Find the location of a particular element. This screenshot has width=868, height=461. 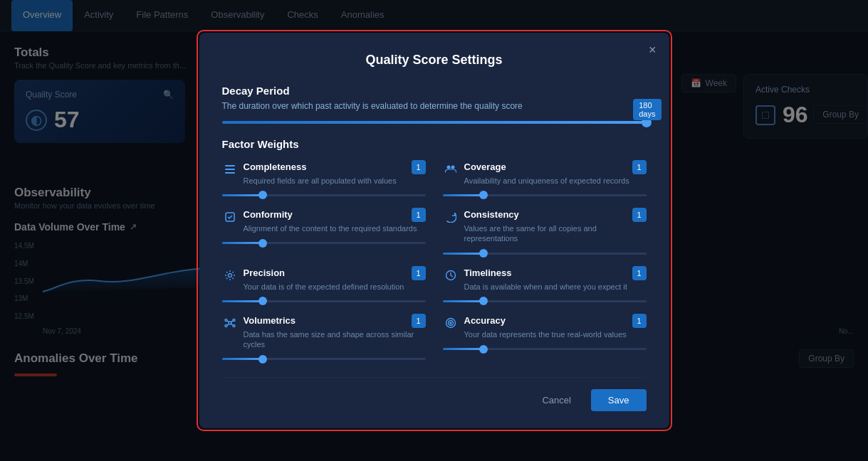

decay-slider-track: 180 days is located at coordinates (434, 122).